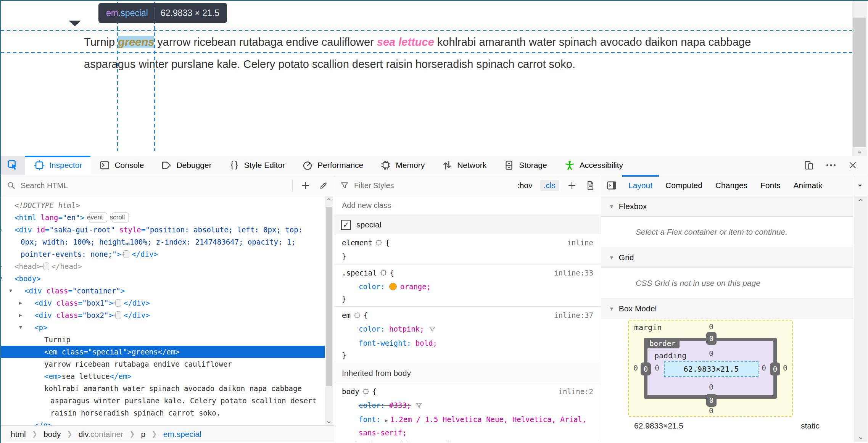 The width and height of the screenshot is (868, 443). I want to click on css-declaration: color: #333;, so click(468, 406).